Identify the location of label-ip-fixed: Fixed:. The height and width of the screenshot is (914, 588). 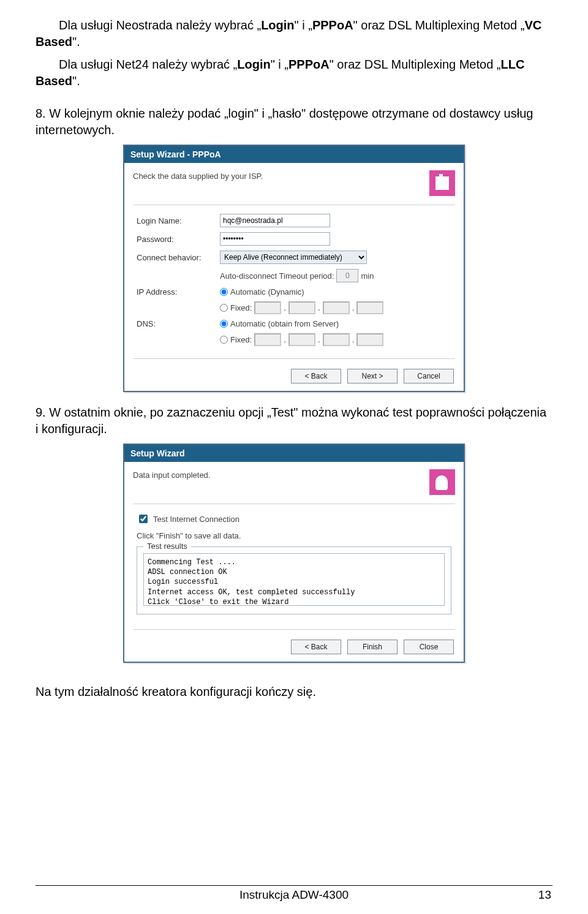
(241, 308).